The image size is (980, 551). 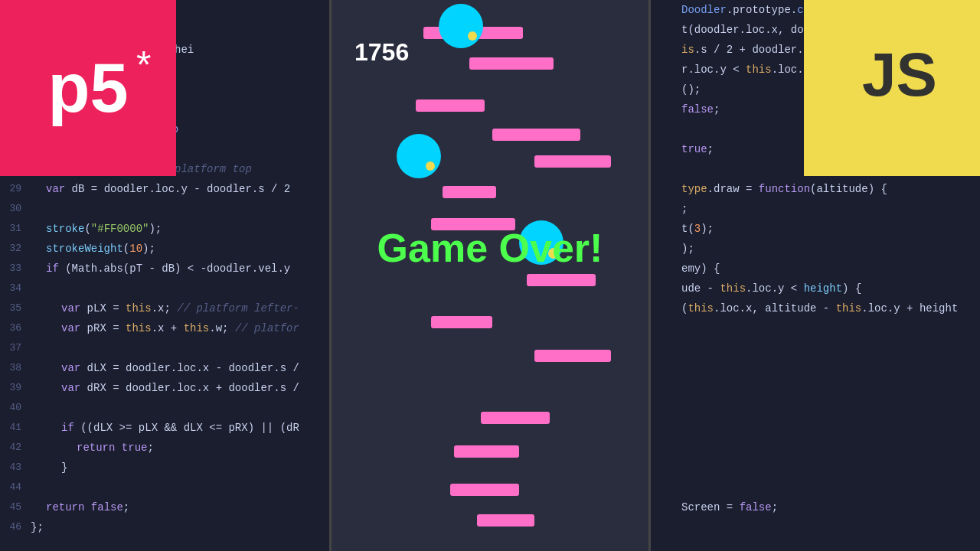 What do you see at coordinates (892, 88) in the screenshot?
I see `js-logo: JS` at bounding box center [892, 88].